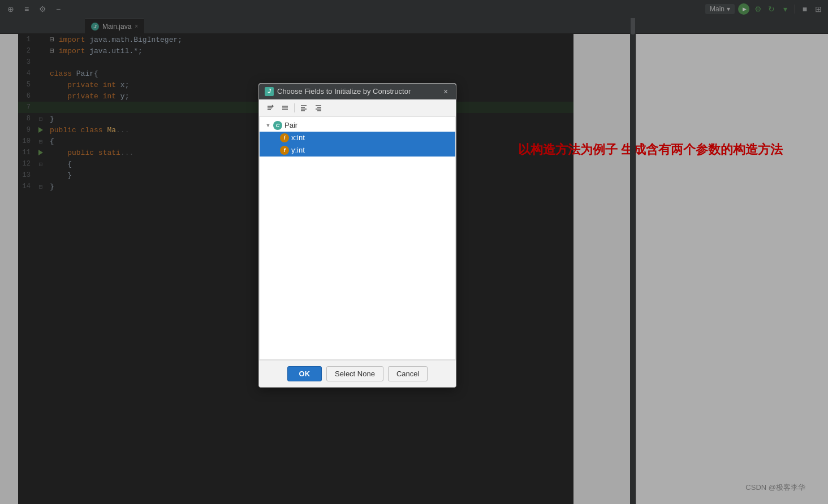 The width and height of the screenshot is (828, 504). What do you see at coordinates (357, 92) in the screenshot?
I see `modal-titlebar: J Choose Fields to Initialize by Constru…` at bounding box center [357, 92].